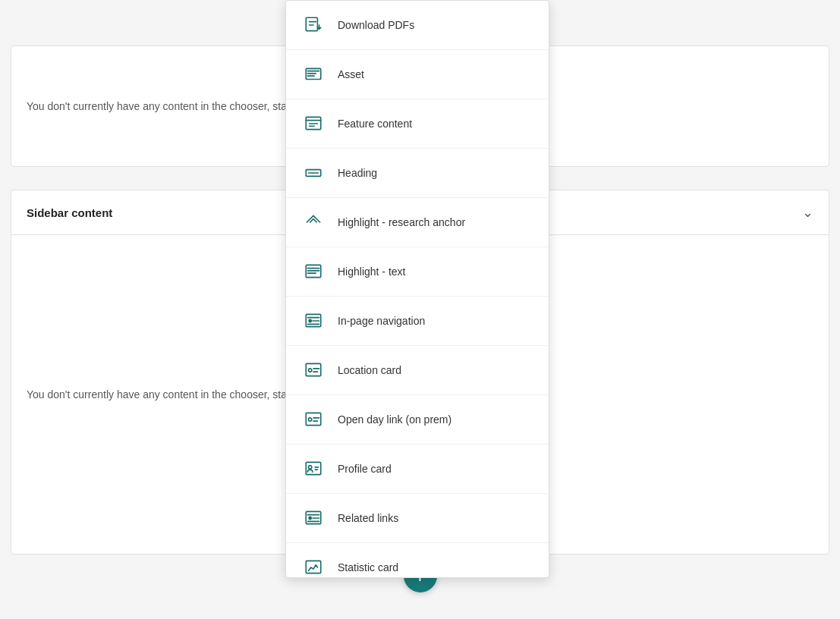 Image resolution: width=840 pixels, height=619 pixels. What do you see at coordinates (417, 173) in the screenshot?
I see `dropdown-item-heading: Heading` at bounding box center [417, 173].